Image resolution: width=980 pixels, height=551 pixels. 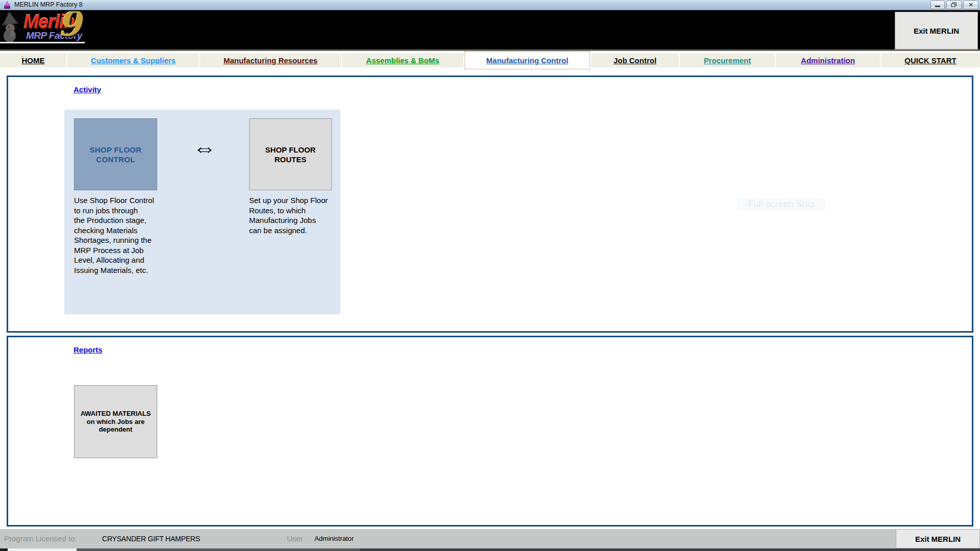 What do you see at coordinates (205, 148) in the screenshot?
I see `double-arrow-icon: ⇔` at bounding box center [205, 148].